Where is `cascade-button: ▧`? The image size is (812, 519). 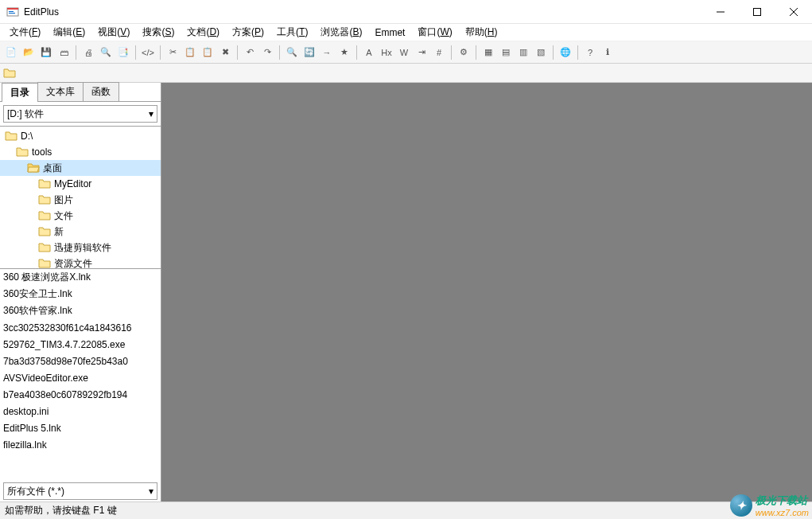
cascade-button: ▧ is located at coordinates (541, 53).